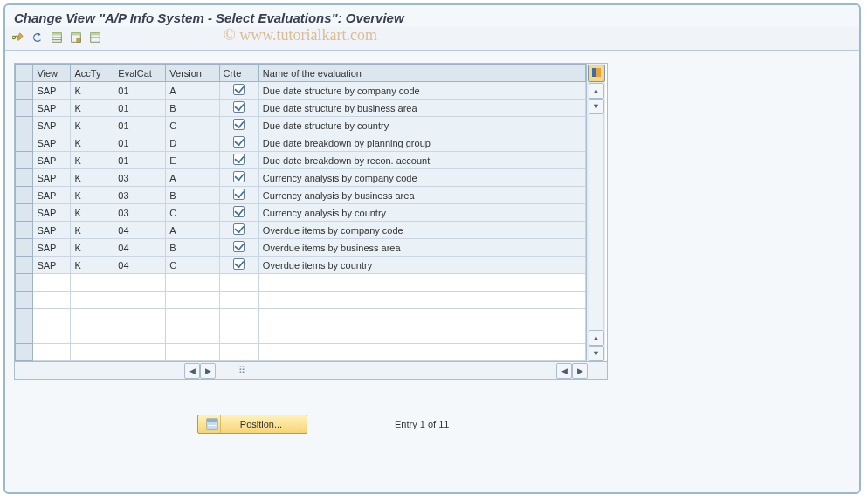 This screenshot has height=501, width=868. I want to click on select-all-button, so click(57, 38).